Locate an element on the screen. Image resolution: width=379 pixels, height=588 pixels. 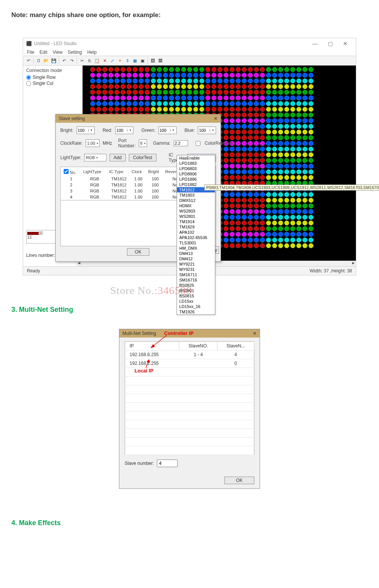
portnumber-value: 8 is located at coordinates (141, 143).